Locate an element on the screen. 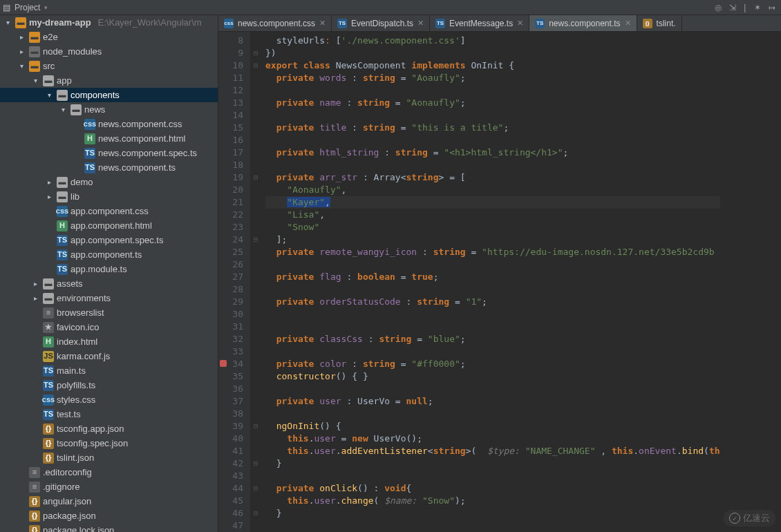 Image resolution: width=781 pixels, height=532 pixels. line-number: 27 is located at coordinates (231, 277).